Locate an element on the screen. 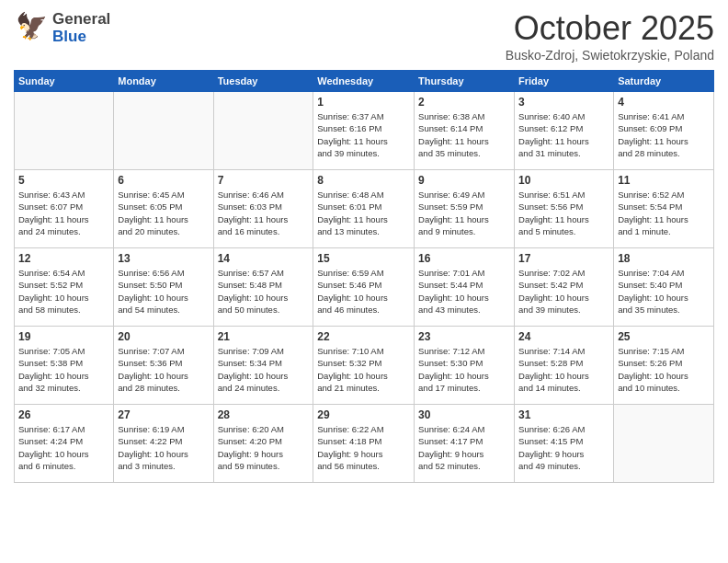 The width and height of the screenshot is (728, 563). day-number: 17 is located at coordinates (564, 259).